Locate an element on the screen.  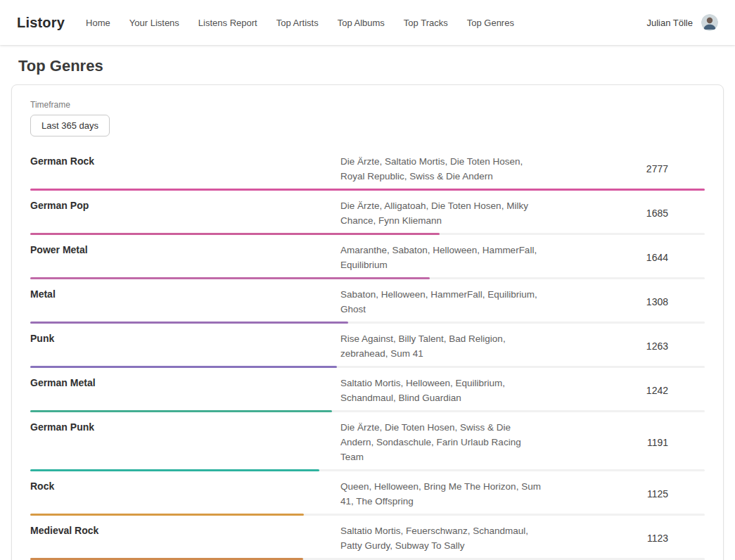
genre-row: German Pop Die Ärzte, Alligatoah, Die To… is located at coordinates (367, 212).